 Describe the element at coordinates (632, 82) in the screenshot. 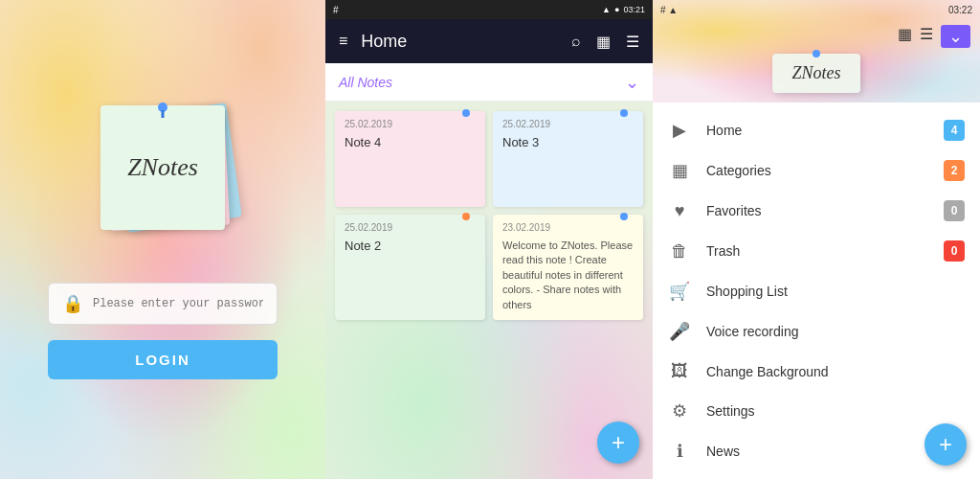

I see `filter-chevron: ⌄` at that location.